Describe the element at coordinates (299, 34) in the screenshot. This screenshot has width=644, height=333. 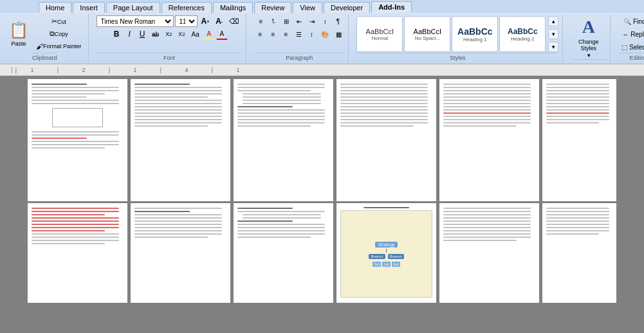
I see `justify-button: ☰` at that location.